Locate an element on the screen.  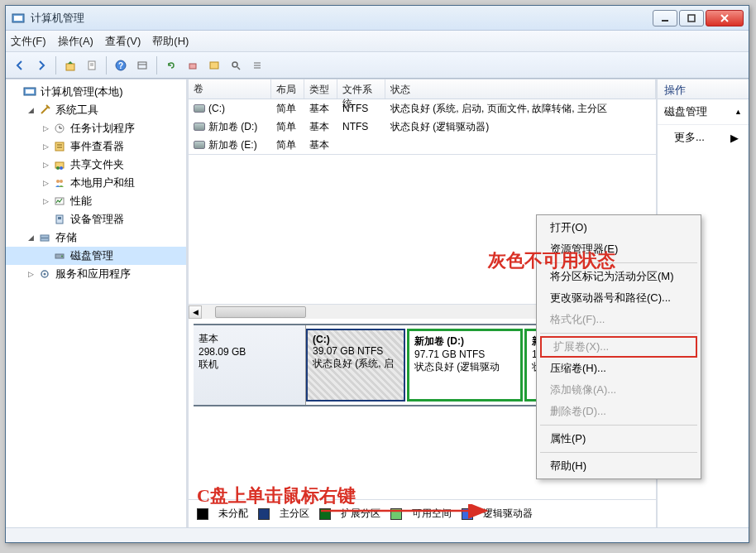
ctx-active: 将分区标记为活动分区(M) is located at coordinates (619, 276).